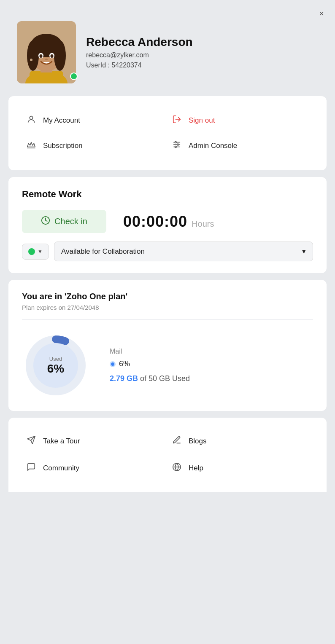 Image resolution: width=335 pixels, height=644 pixels. What do you see at coordinates (165, 378) in the screenshot?
I see `storage-total-label: of 50 GB Used` at bounding box center [165, 378].